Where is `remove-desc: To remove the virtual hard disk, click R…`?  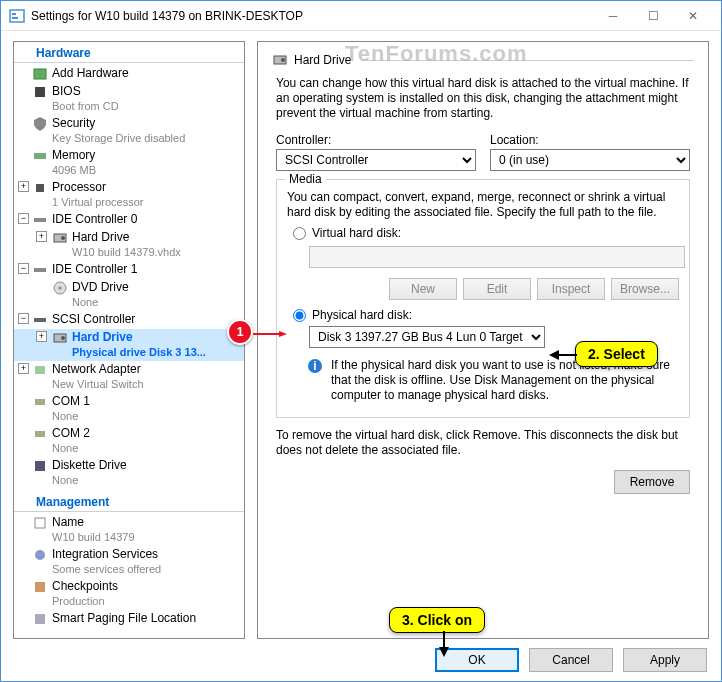
remove-desc: To remove the virtual hard disk, click R… is located at coordinates (483, 443).